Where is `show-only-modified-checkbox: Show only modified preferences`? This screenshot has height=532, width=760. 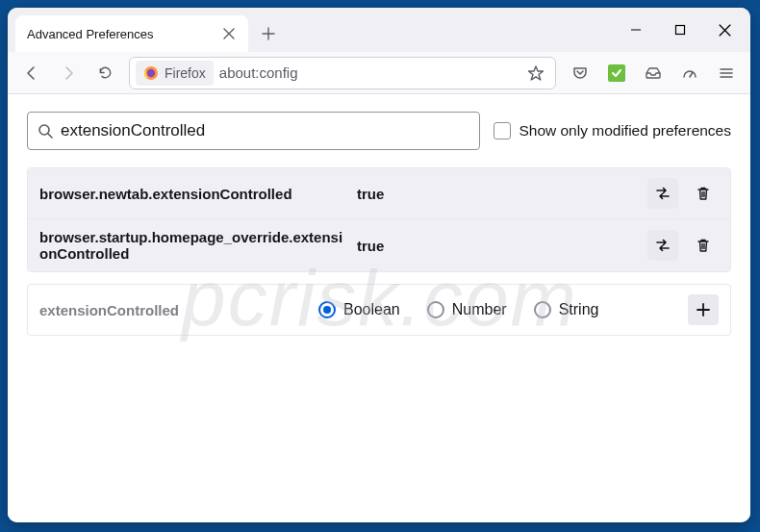 show-only-modified-checkbox: Show only modified preferences is located at coordinates (612, 131).